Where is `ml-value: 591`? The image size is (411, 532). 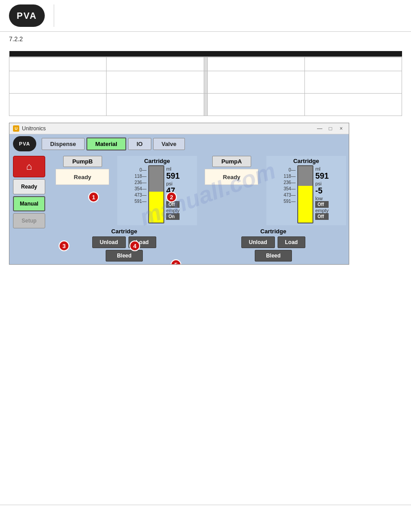 ml-value: 591 is located at coordinates (173, 176).